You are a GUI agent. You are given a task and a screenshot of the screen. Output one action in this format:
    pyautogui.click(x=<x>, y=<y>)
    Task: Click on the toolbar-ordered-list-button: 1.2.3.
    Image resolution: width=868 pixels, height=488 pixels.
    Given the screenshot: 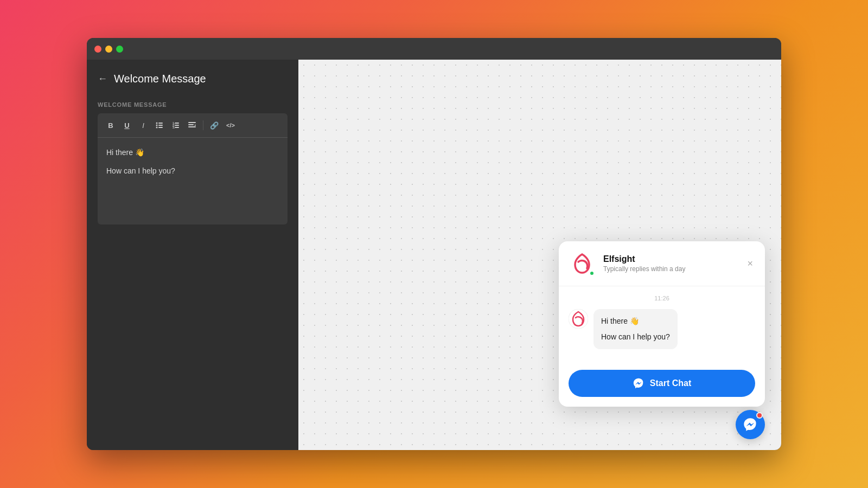 What is the action you would take?
    pyautogui.click(x=176, y=125)
    